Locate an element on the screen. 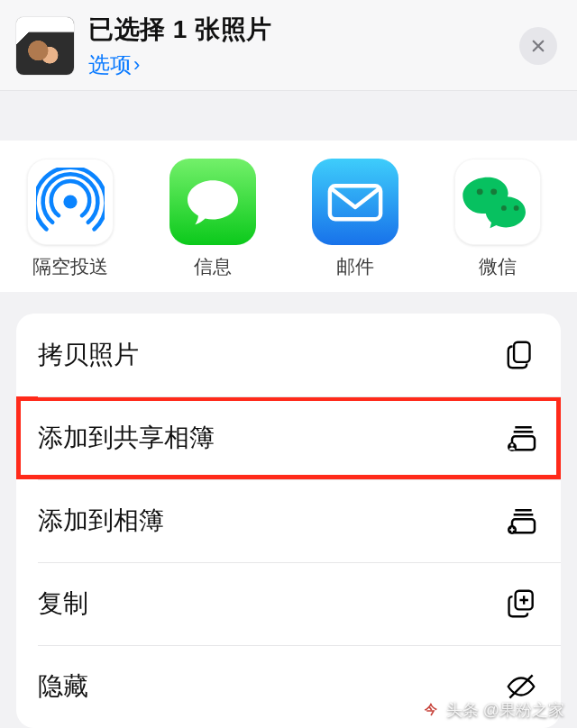 This screenshot has width=577, height=728. selected-count-title: 已选择 1 张照片 is located at coordinates (325, 30).